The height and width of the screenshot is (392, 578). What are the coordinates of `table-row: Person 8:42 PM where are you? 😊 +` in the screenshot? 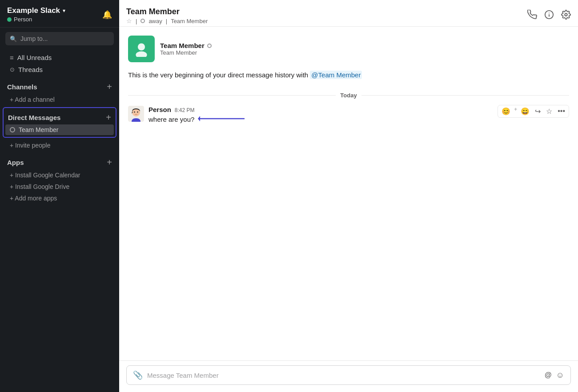 It's located at (349, 115).